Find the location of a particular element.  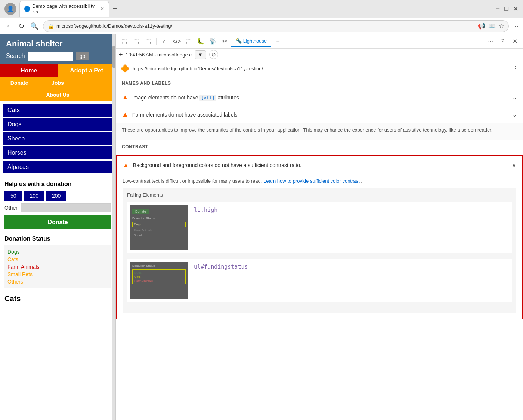

audit-url-text: https://microsoftedge.github.io/Demos/de… is located at coordinates (321, 69).